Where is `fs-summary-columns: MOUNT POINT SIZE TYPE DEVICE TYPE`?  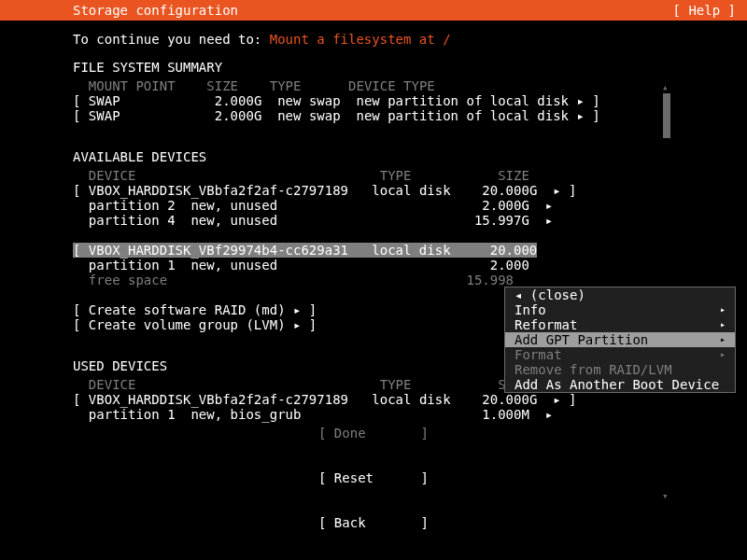 fs-summary-columns: MOUNT POINT SIZE TYPE DEVICE TYPE is located at coordinates (374, 86).